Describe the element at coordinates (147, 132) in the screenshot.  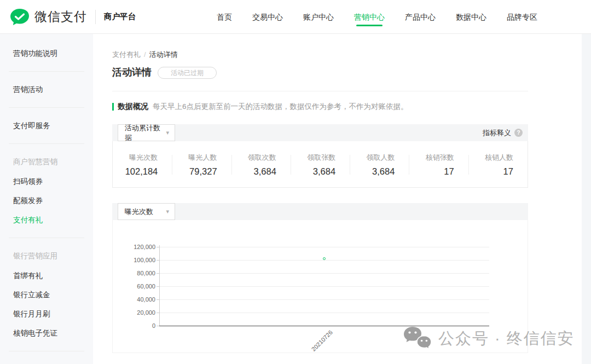
I see `summary-dropdown: 活动累计数据 ▾` at that location.